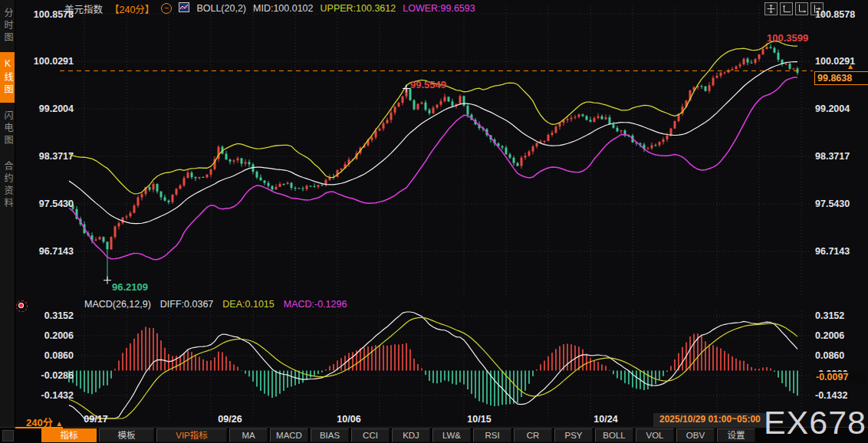 The image size is (868, 443). Describe the element at coordinates (434, 435) in the screenshot. I see `indicator-toolbar: 指标 模板 VIP指标 MA MACD BIAS CCI KDJ LW& RSI…` at that location.